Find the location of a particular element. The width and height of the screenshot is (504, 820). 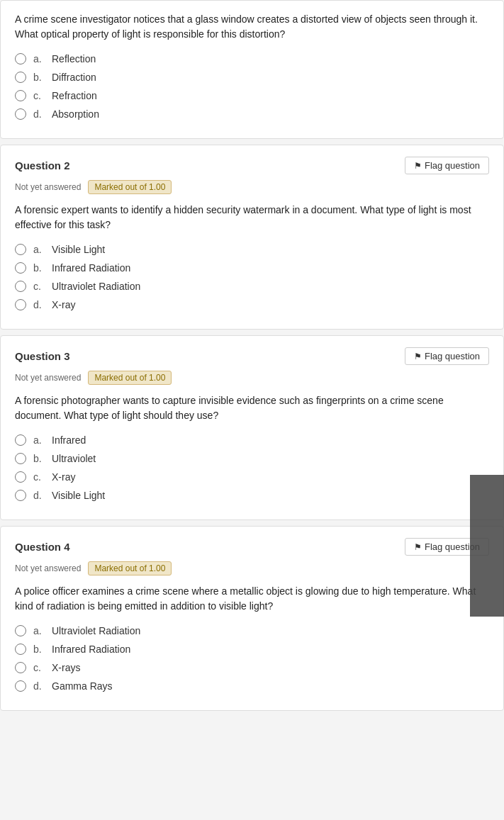

radio-4c is located at coordinates (21, 668).